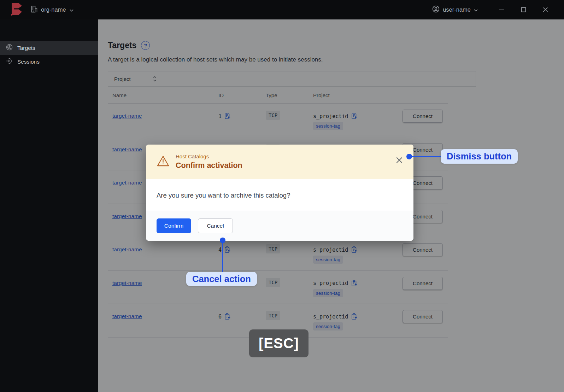  Describe the element at coordinates (26, 48) in the screenshot. I see `sidebar-item-label: Targets` at that location.